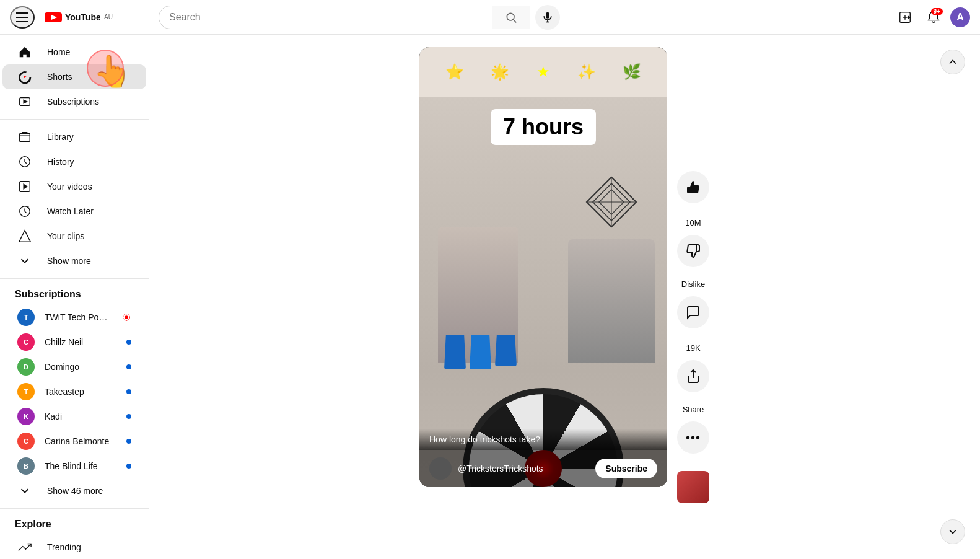 This screenshot has width=980, height=559. I want to click on channel-bar: @TrickstersTrickshots Subscribe, so click(543, 469).